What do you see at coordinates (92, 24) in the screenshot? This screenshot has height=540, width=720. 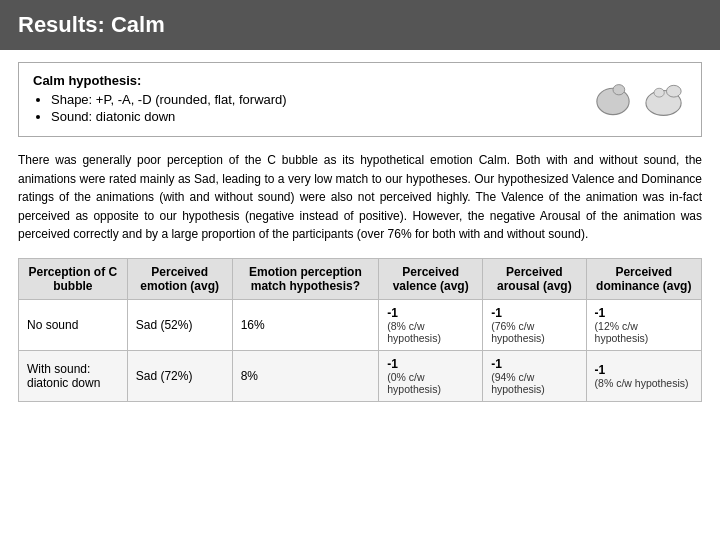 I see `page-title: Results: Calm` at bounding box center [92, 24].